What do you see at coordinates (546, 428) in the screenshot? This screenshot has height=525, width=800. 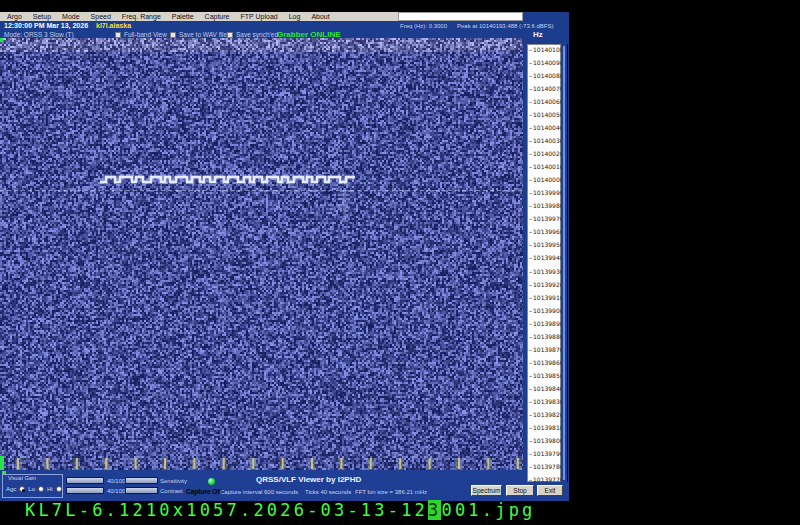 I see `scale-tick-label: –10139810` at bounding box center [546, 428].